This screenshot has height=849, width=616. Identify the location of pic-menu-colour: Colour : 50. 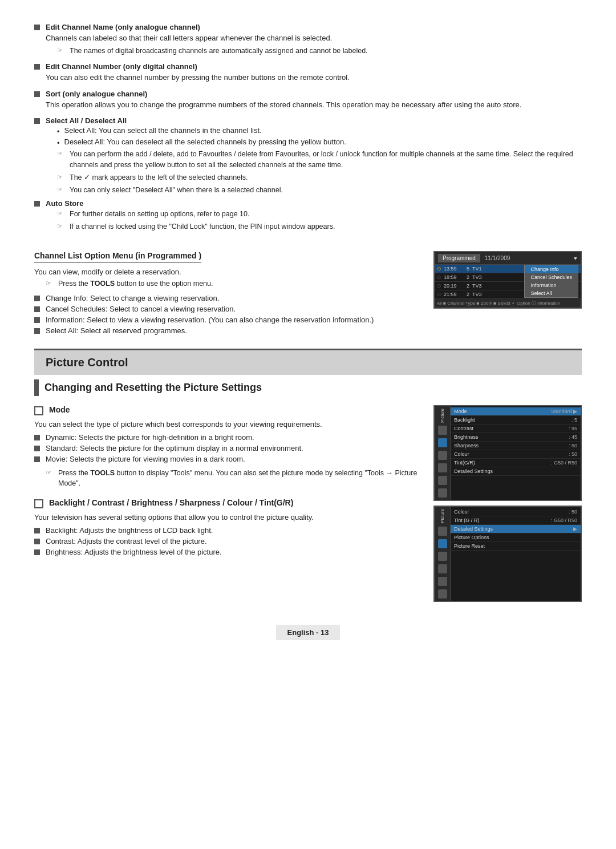
(516, 454).